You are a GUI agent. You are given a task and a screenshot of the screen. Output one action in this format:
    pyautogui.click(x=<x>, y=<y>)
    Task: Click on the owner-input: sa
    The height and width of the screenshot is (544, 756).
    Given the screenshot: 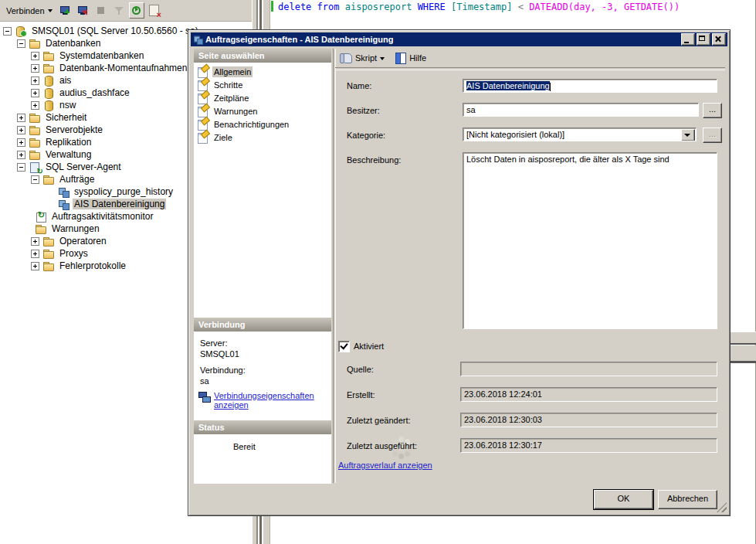 What is the action you would take?
    pyautogui.click(x=581, y=110)
    